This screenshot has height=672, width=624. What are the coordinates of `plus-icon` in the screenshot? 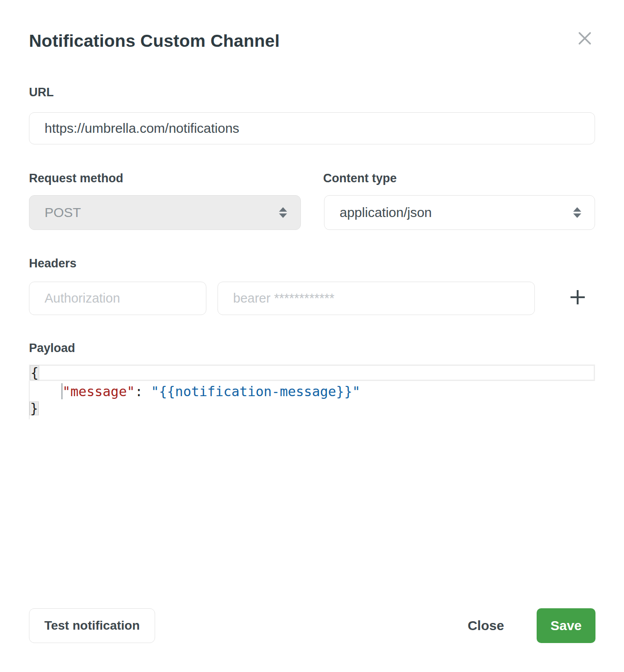 It's located at (578, 298).